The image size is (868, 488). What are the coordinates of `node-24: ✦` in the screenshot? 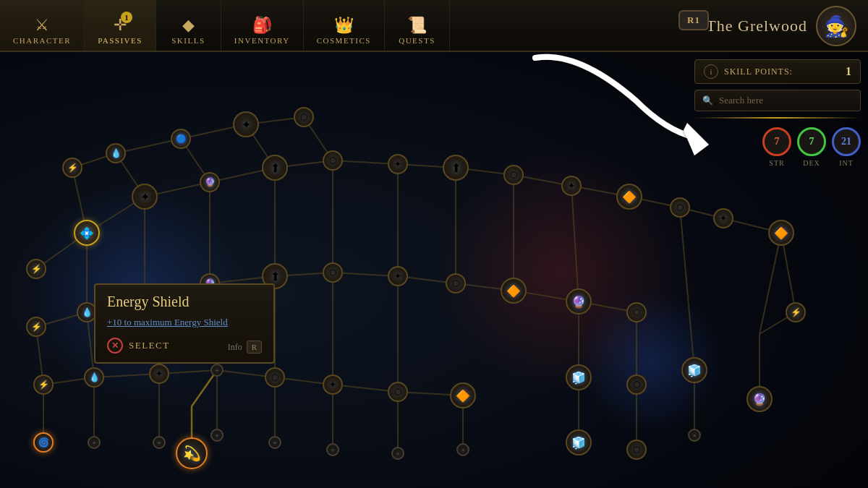 It's located at (398, 276).